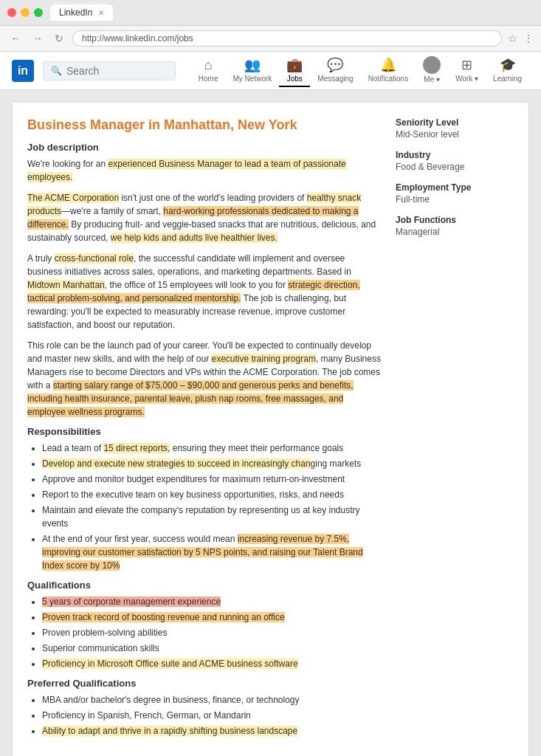  I want to click on jobs-icon: 💼, so click(294, 65).